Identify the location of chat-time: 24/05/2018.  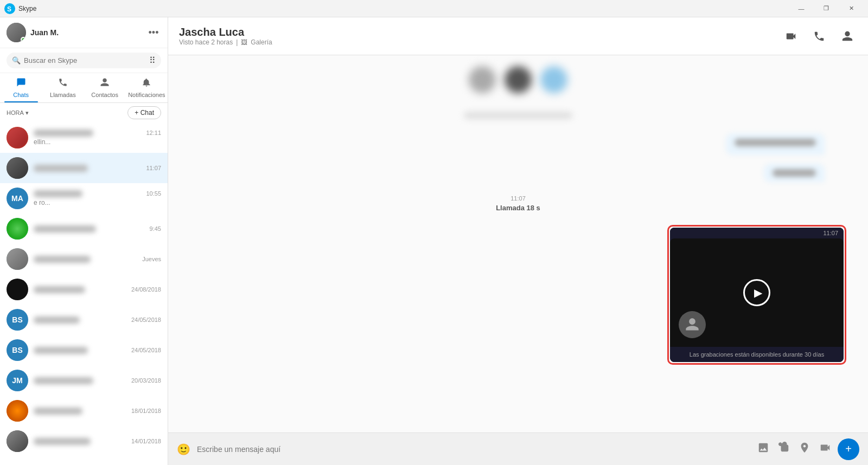
(146, 350).